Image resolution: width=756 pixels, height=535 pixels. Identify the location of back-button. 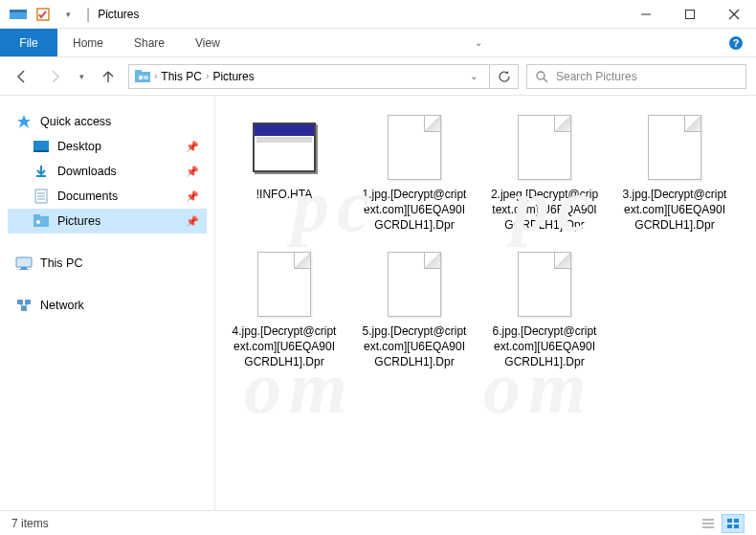
(22, 77).